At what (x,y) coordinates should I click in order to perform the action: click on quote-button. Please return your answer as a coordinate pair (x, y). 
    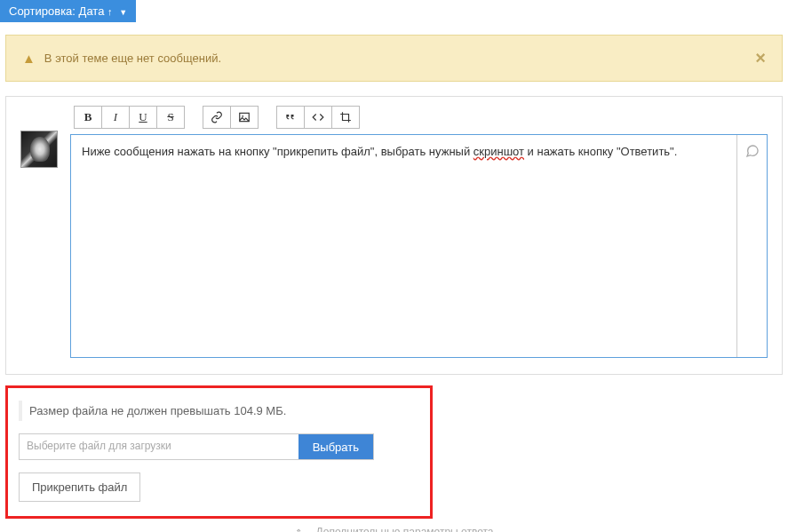
    Looking at the image, I should click on (291, 117).